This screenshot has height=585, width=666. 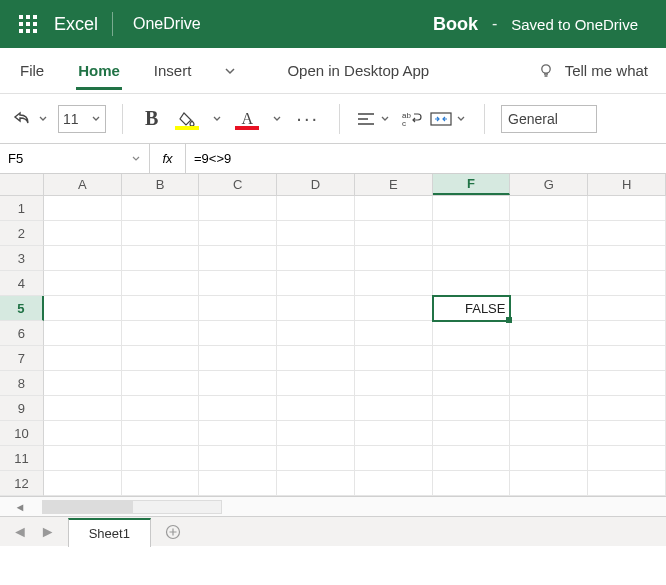 I want to click on cell-D2, so click(x=316, y=234).